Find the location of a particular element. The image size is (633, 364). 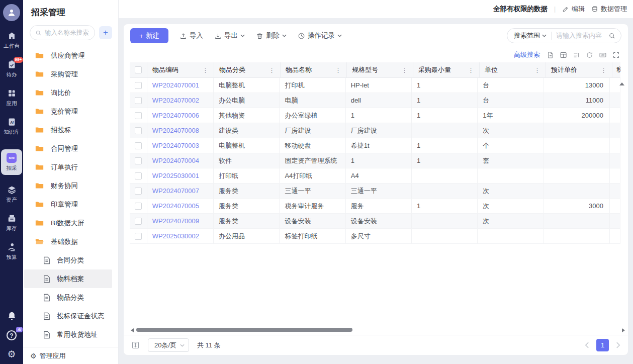

fullscreen-icon is located at coordinates (616, 55).